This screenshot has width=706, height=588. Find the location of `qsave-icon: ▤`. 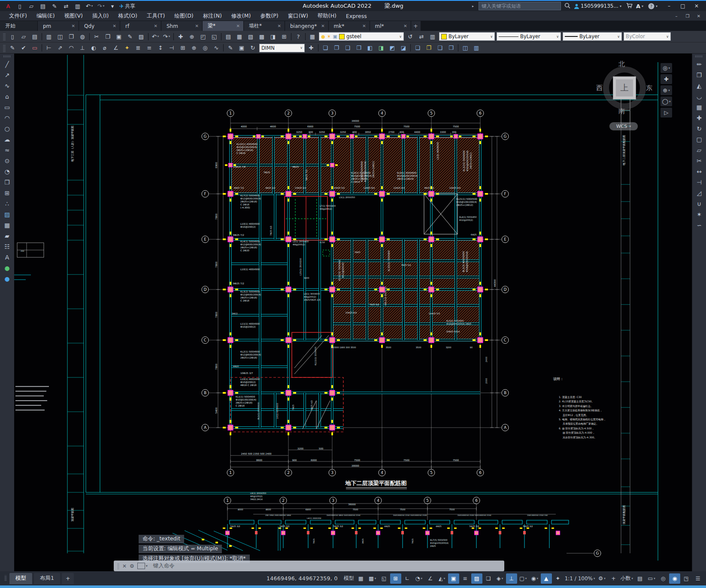

qsave-icon: ▤ is located at coordinates (43, 6).